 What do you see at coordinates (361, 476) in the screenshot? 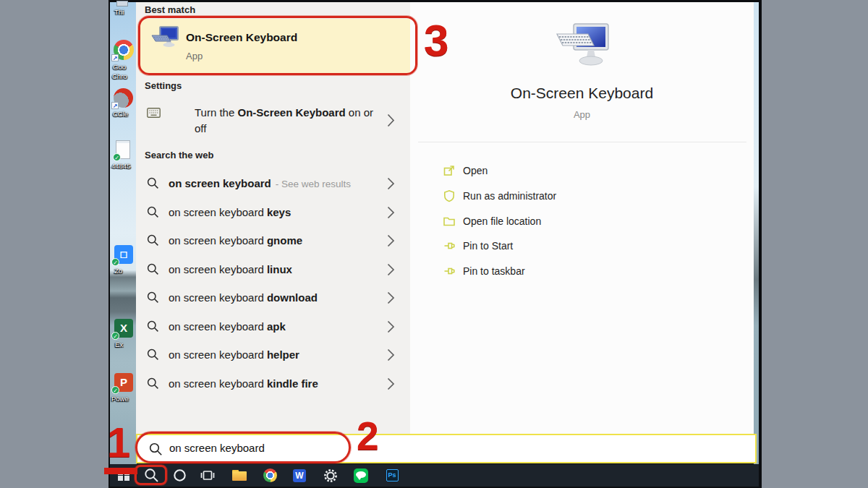
I see `line-icon` at bounding box center [361, 476].